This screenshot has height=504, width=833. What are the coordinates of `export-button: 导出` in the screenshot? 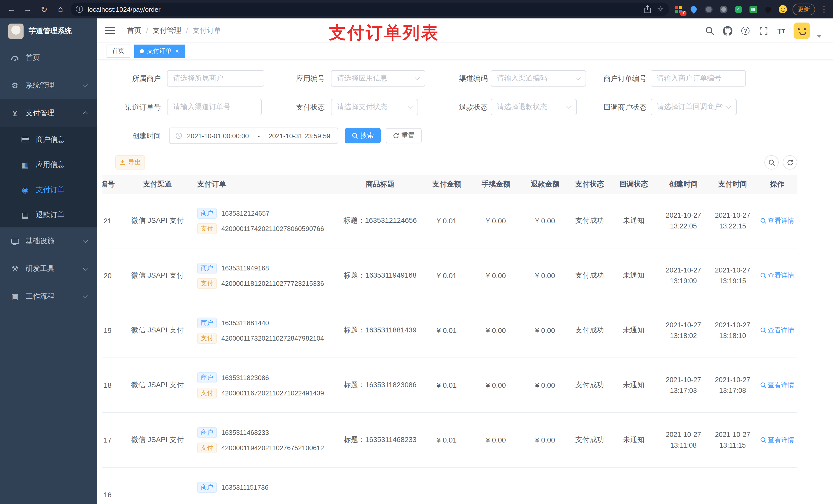 It's located at (130, 162).